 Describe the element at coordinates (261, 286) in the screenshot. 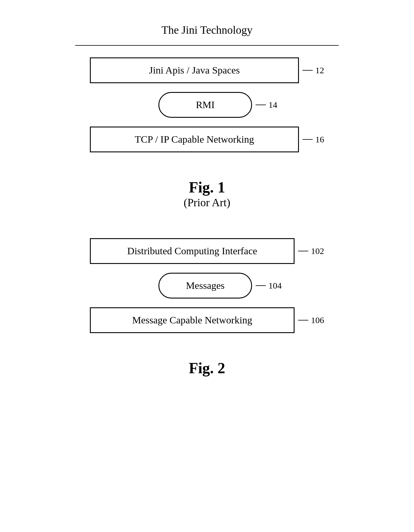

I see `ref-tick5-icon` at that location.